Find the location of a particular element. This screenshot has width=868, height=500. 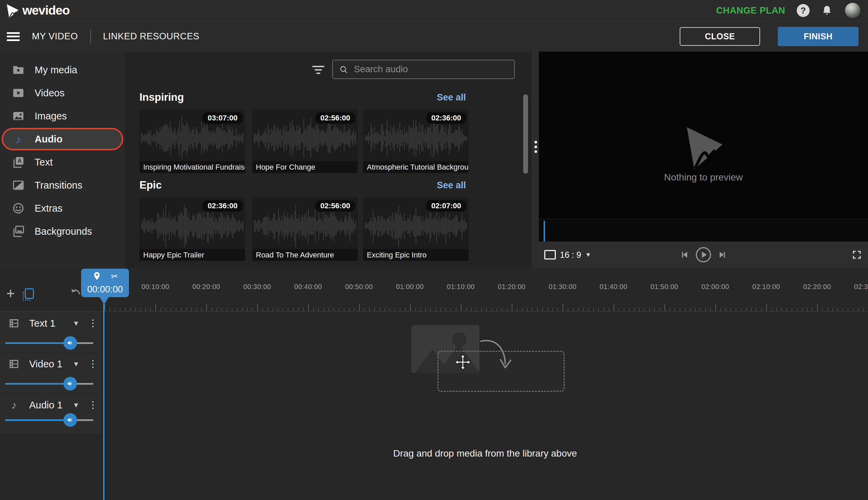

sidebar-item-extras: Extras is located at coordinates (63, 208).